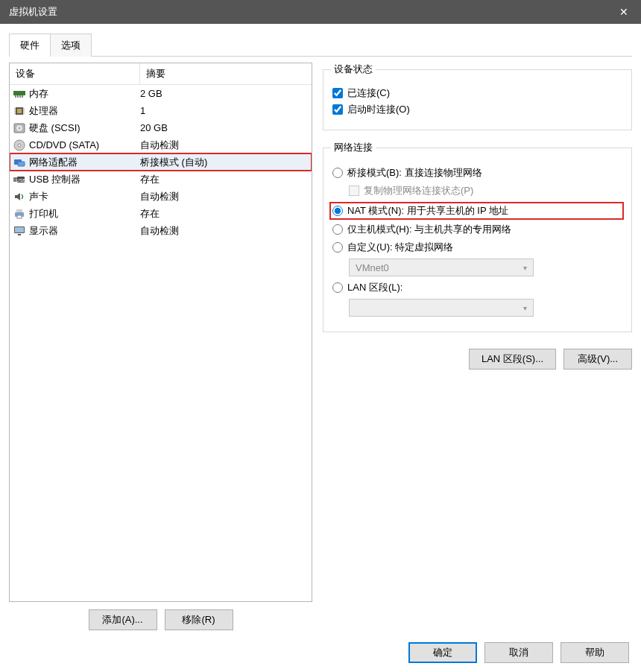 The height and width of the screenshot is (672, 641). Describe the element at coordinates (19, 180) in the screenshot. I see `usb-icon: USB` at that location.